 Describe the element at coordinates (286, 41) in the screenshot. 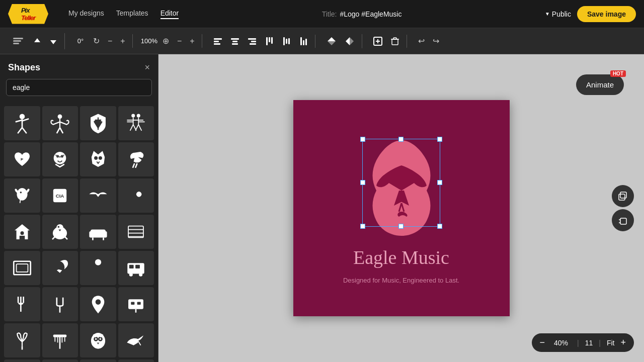

I see `align-middle-button` at that location.